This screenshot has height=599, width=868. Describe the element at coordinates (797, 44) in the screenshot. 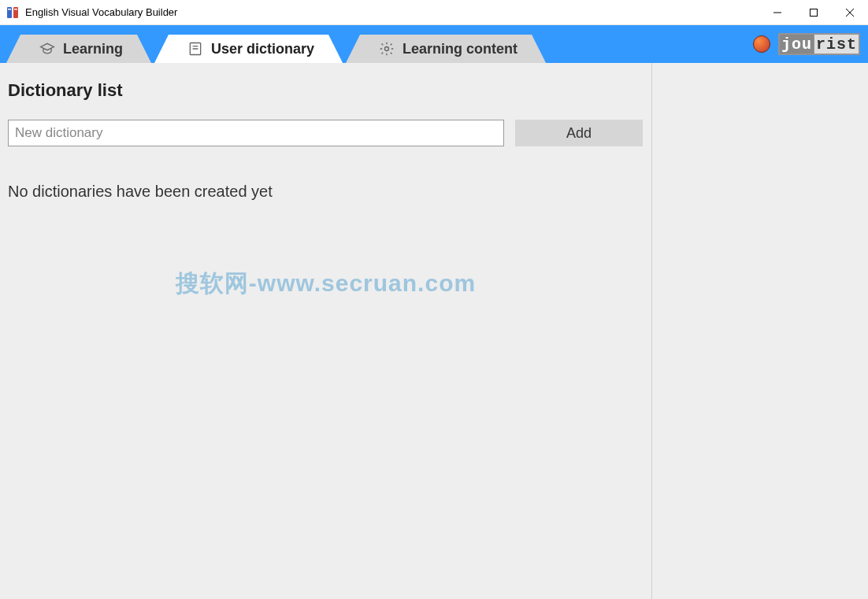

I see `logo-part-1: jou` at that location.